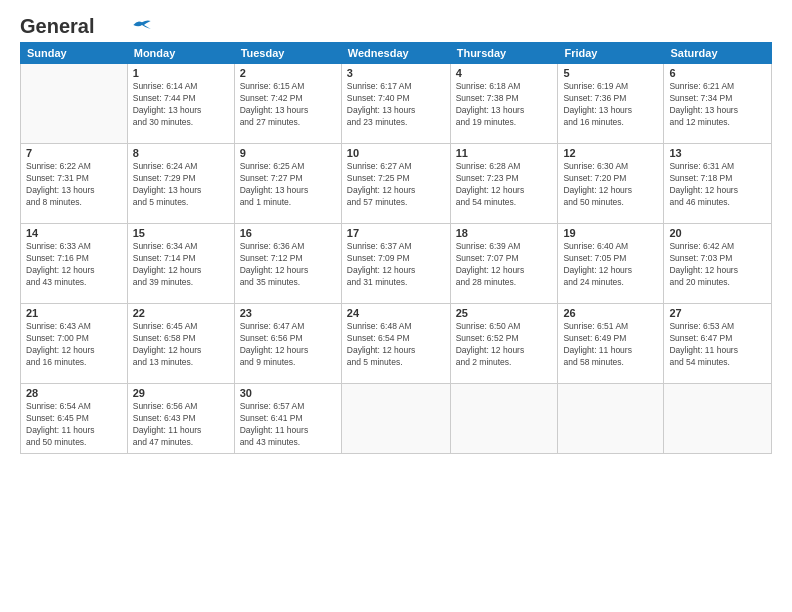  Describe the element at coordinates (180, 104) in the screenshot. I see `calendar-cell: 1Sunrise: 6:14 AMSunset: 7:44 PMDaylight…` at that location.